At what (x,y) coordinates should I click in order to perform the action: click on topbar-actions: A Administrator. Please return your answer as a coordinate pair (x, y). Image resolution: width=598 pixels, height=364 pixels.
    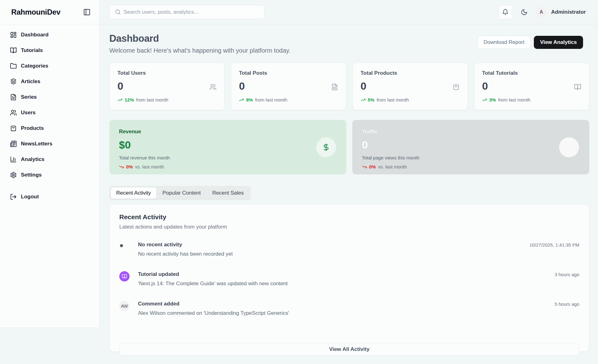
    Looking at the image, I should click on (542, 12).